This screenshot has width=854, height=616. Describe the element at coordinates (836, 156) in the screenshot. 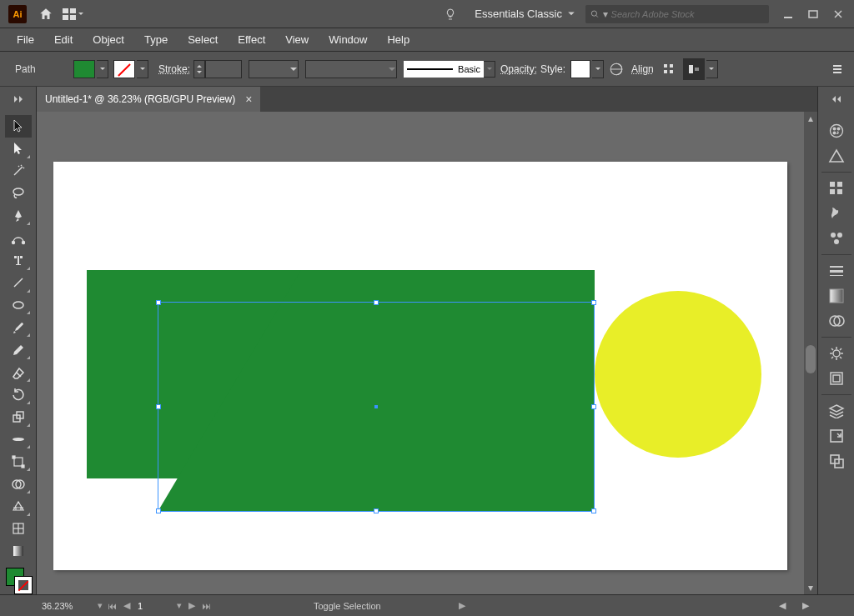

I see `panel-color-guide` at that location.